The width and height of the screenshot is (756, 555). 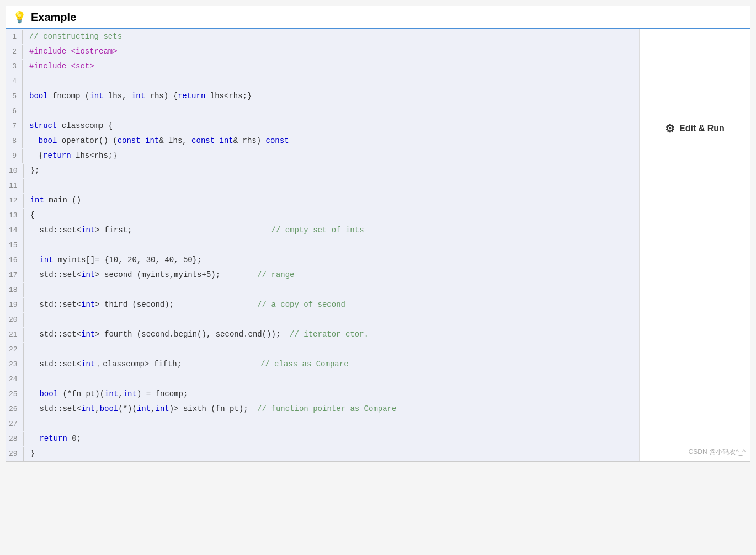 What do you see at coordinates (322, 409) in the screenshot?
I see `table-row: 26 std::set<int,bool(*)(int,int)> sixth …` at bounding box center [322, 409].